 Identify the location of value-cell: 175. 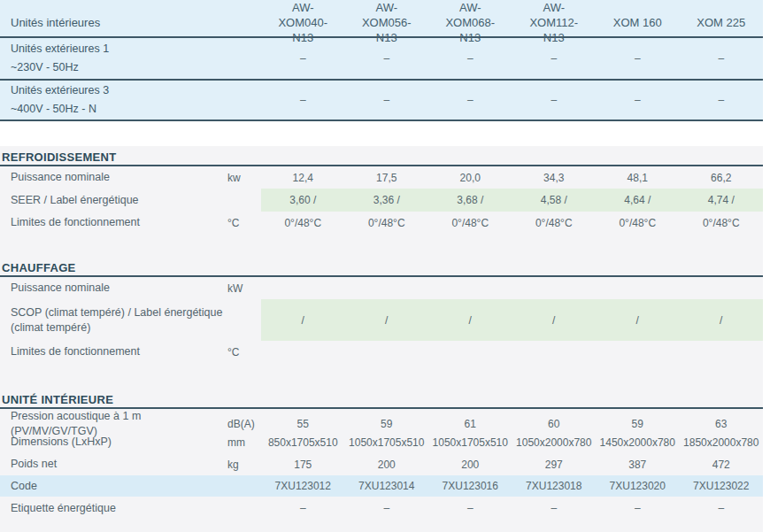
(303, 464).